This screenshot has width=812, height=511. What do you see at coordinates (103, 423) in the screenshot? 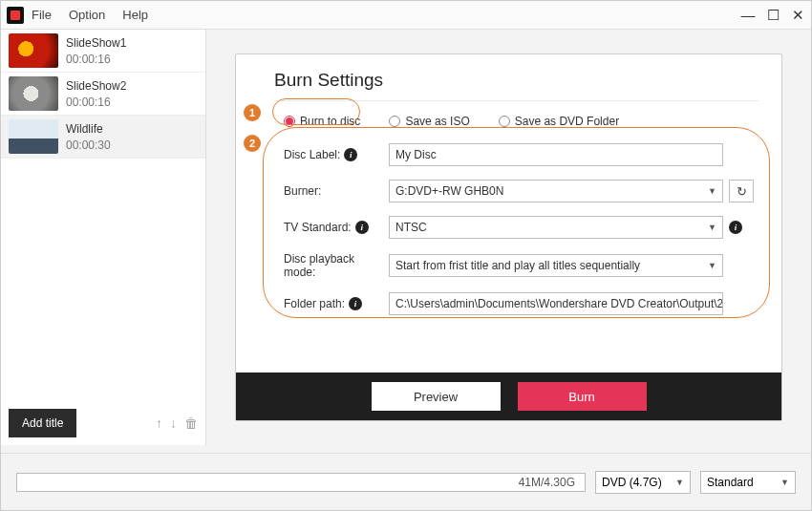
I see `sidebar-footer: Add title ↑ ↓ 🗑` at bounding box center [103, 423].